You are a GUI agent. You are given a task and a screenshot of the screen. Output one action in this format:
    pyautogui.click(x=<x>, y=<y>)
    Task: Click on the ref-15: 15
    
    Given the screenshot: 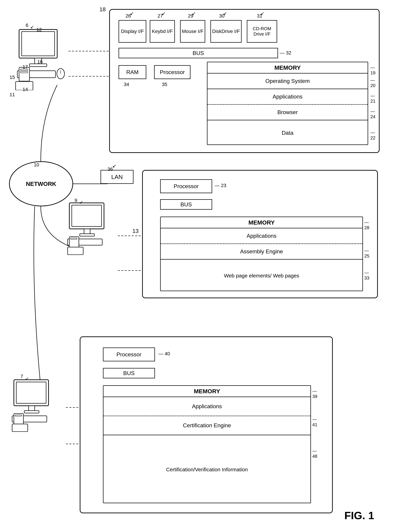 What is the action you would take?
    pyautogui.click(x=12, y=78)
    